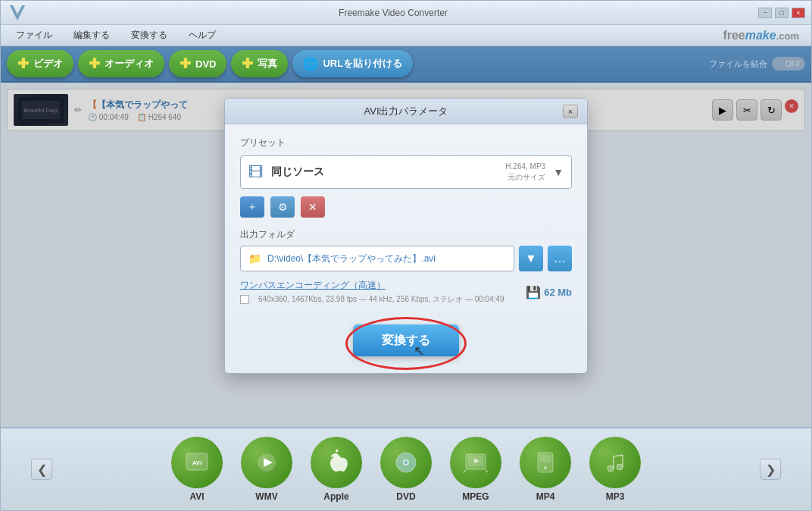  What do you see at coordinates (373, 285) in the screenshot?
I see `encode-mode-link: ワンパスエンコーディング（高速）` at bounding box center [373, 285].